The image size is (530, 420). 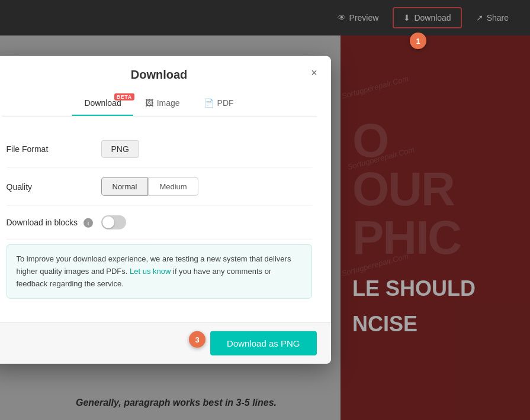 What do you see at coordinates (108, 222) in the screenshot?
I see `toggle-knob` at bounding box center [108, 222].